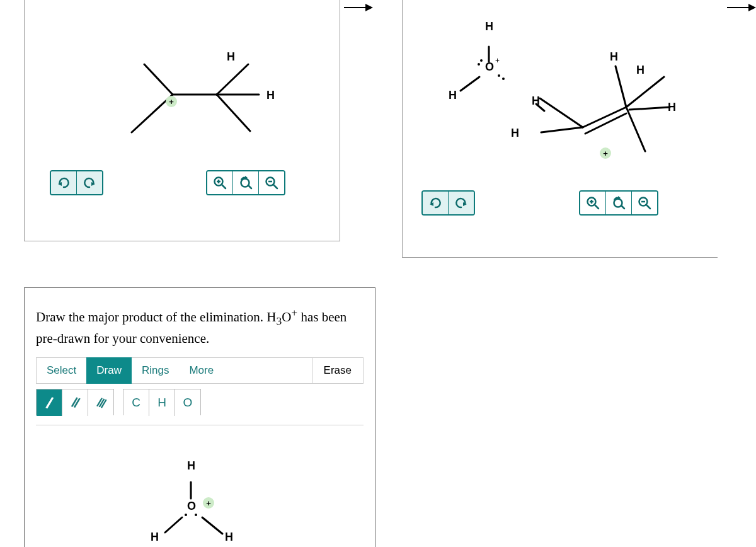 The height and width of the screenshot is (547, 756). What do you see at coordinates (200, 326) in the screenshot?
I see `question-prompt: Draw the major product of the eliminatio…` at bounding box center [200, 326].